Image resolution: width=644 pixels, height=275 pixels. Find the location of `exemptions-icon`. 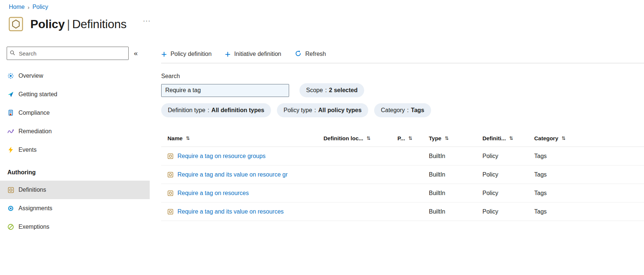

exemptions-icon is located at coordinates (11, 227).